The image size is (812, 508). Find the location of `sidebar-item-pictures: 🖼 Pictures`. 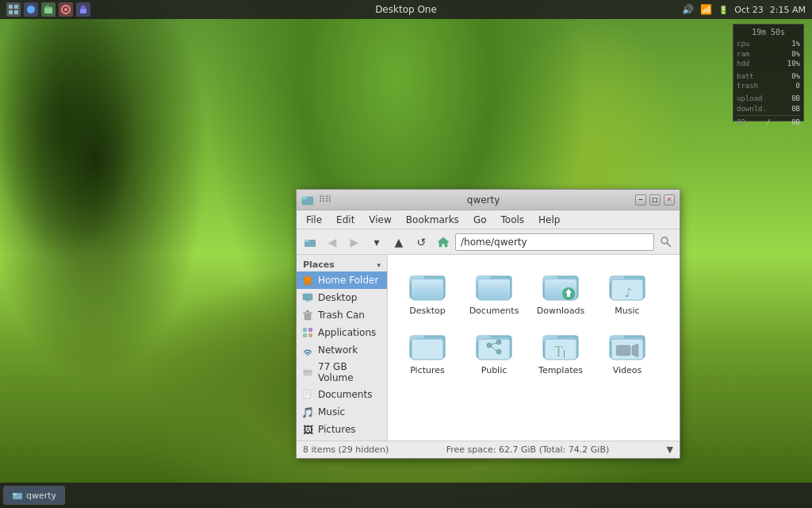

sidebar-item-pictures: 🖼 Pictures is located at coordinates (342, 429).